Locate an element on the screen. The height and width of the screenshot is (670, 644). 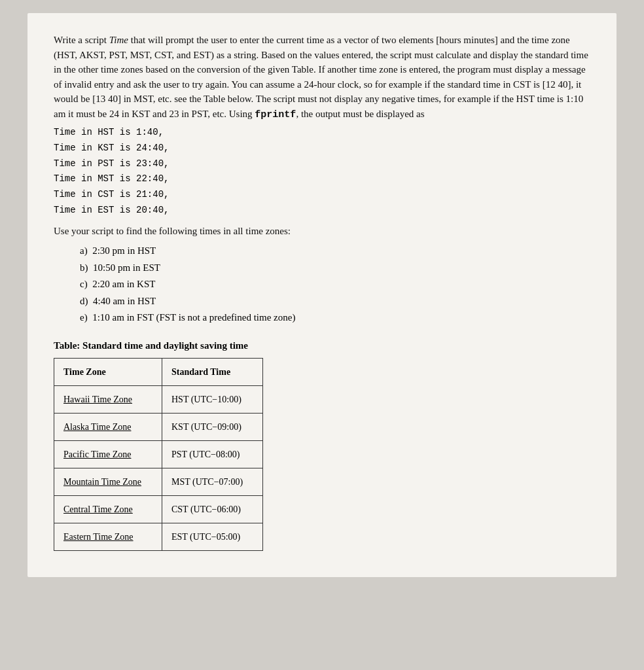
fprintf-keyword: fprintf is located at coordinates (275, 115).